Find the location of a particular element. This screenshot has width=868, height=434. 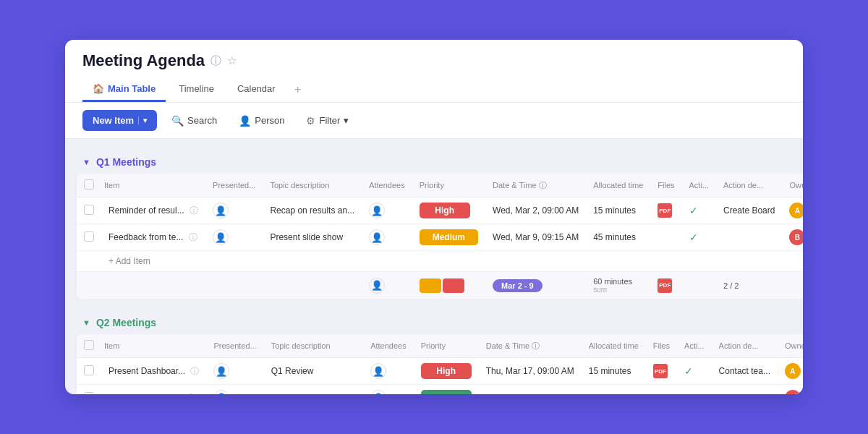

row-item: Present Dashboar... ⓘ is located at coordinates (153, 372).